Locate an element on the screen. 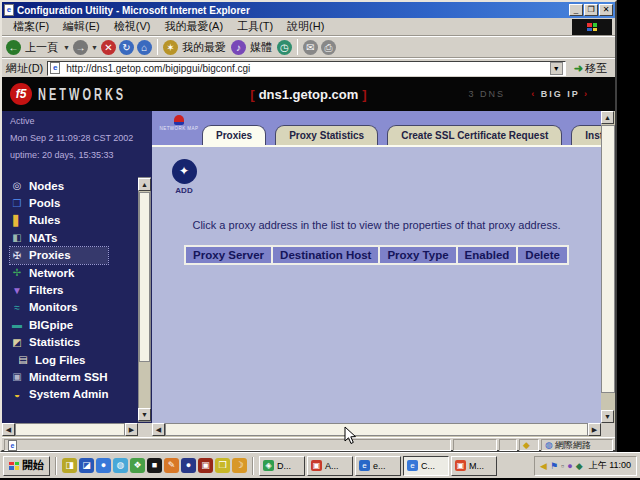 The width and height of the screenshot is (640, 480). home-icon: ⌂ is located at coordinates (144, 48).